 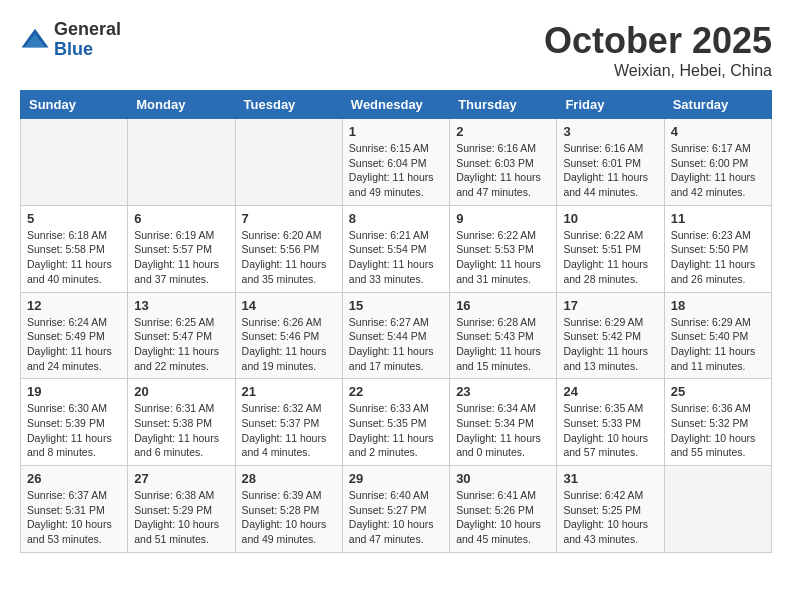 I want to click on day-number: 16, so click(x=503, y=306).